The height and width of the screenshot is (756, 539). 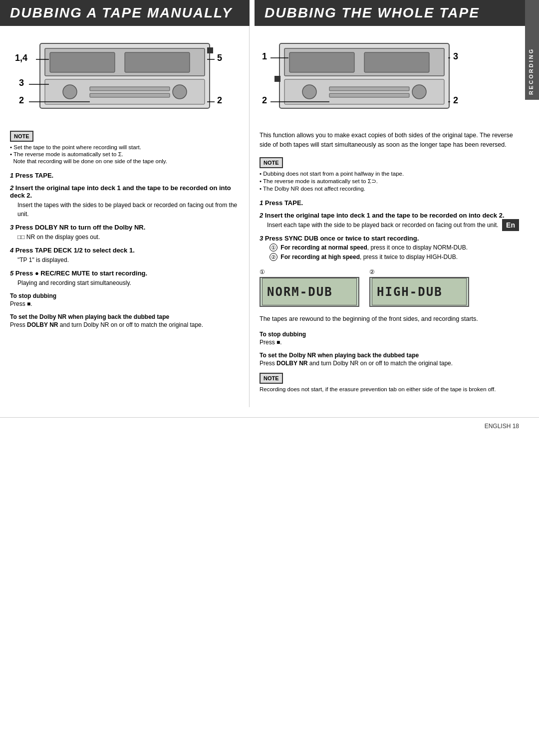 What do you see at coordinates (22, 136) in the screenshot?
I see `left-note-label: NOTE` at bounding box center [22, 136].